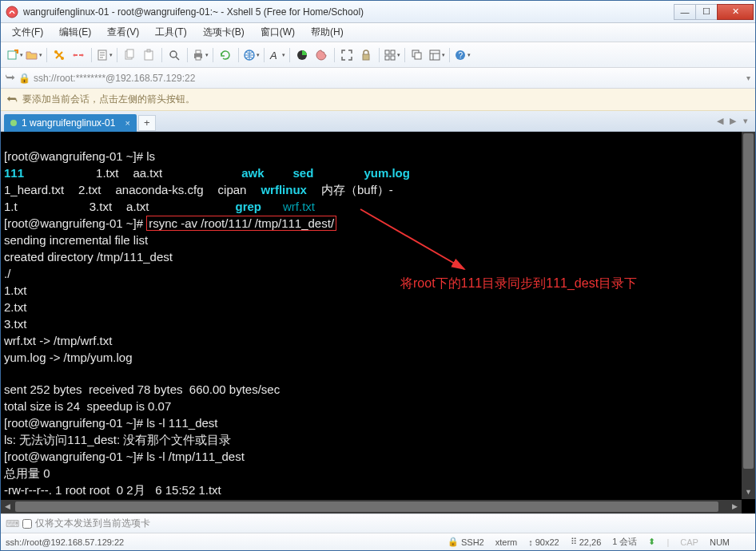 The width and height of the screenshot is (756, 551). Describe the element at coordinates (543, 542) in the screenshot. I see `status-size: ↕ 90x22` at that location.